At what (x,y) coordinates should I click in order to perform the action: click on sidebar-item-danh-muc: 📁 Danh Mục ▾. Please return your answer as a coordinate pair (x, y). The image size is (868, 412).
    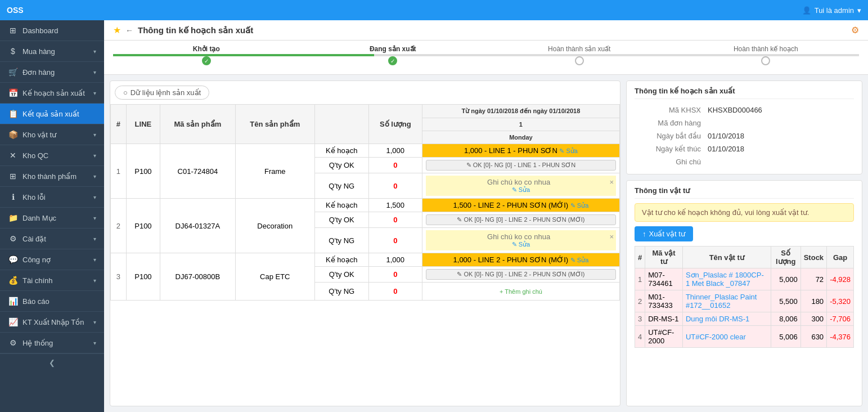
    Looking at the image, I should click on (52, 218).